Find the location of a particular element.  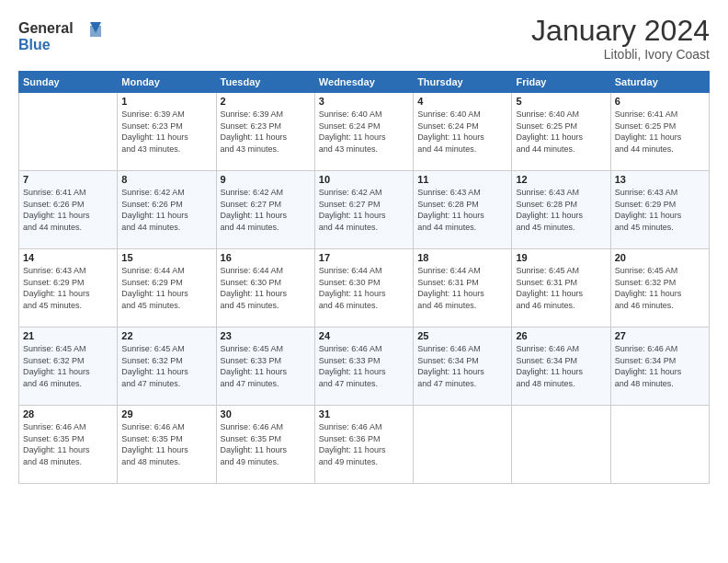

day-number: 7 is located at coordinates (68, 179).